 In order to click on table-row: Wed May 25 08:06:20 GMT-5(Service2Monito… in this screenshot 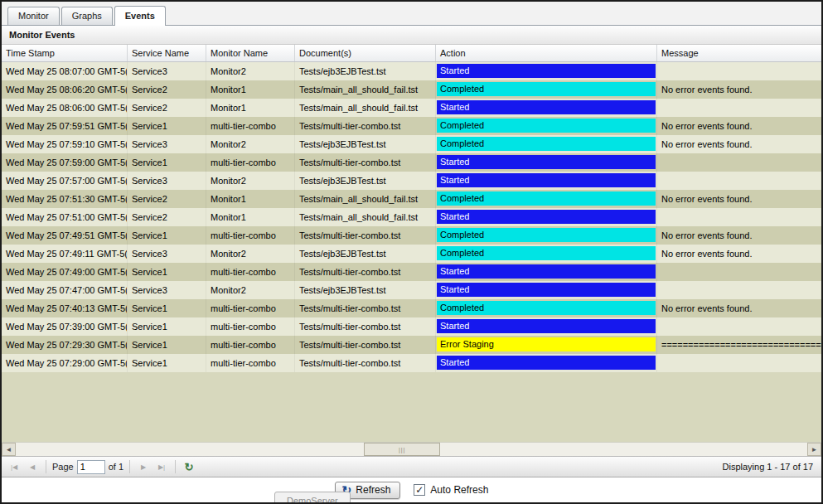, I will do `click(411, 90)`.